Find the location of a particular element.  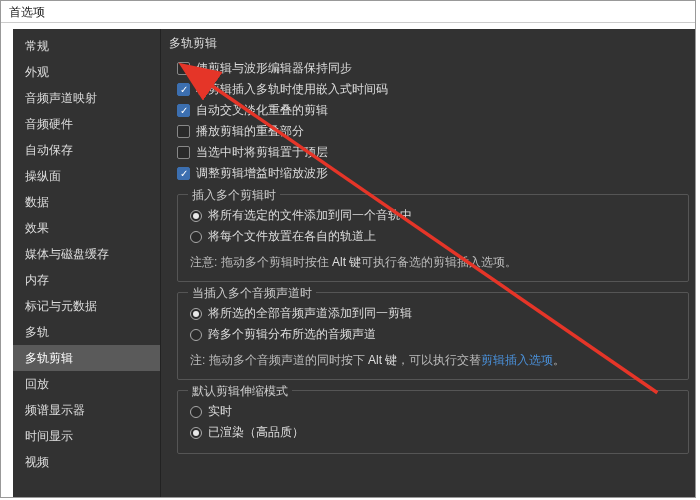

checkbox-label: 调整剪辑增益时缩放波形 is located at coordinates (262, 174).